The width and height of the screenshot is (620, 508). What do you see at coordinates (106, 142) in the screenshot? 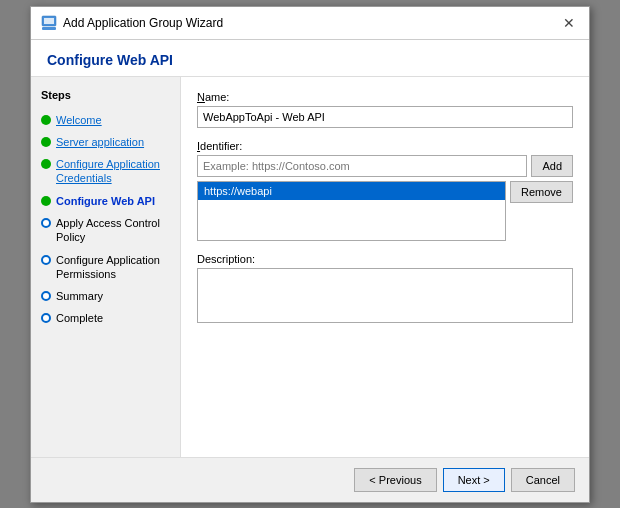
I see `step-server-application: Server application` at bounding box center [106, 142].